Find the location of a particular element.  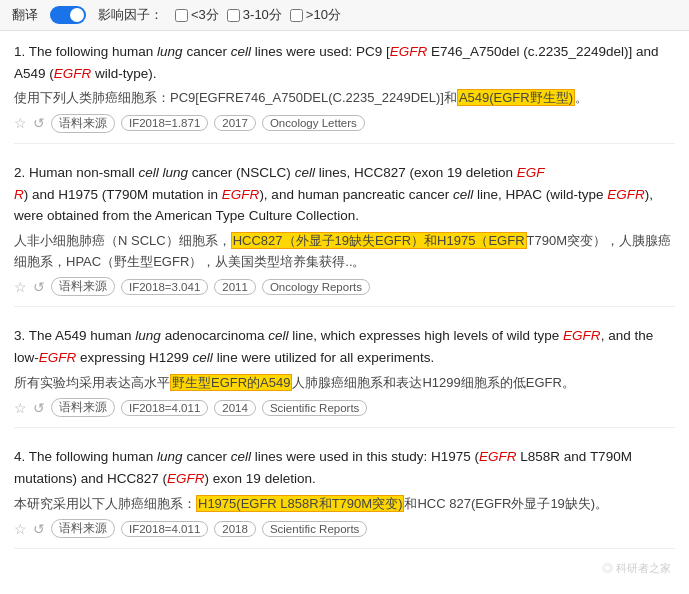

filter-3-10: 3-10分 is located at coordinates (254, 15).